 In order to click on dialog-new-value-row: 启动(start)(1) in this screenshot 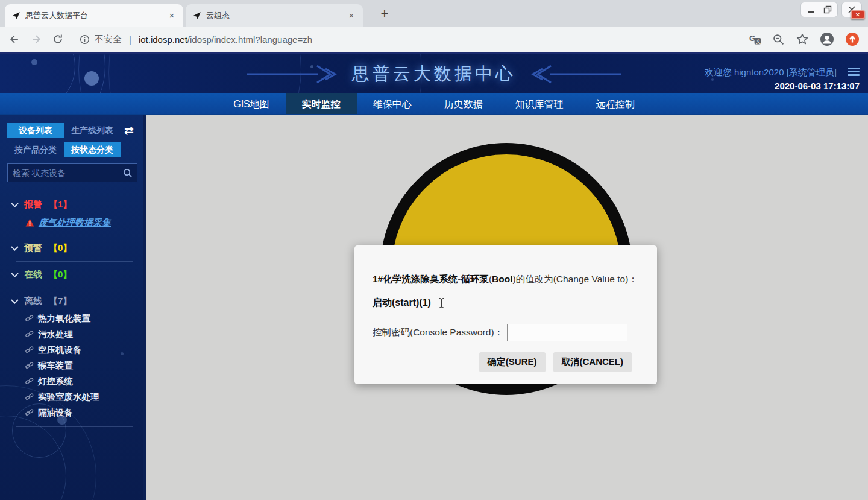, I will do `click(506, 303)`.